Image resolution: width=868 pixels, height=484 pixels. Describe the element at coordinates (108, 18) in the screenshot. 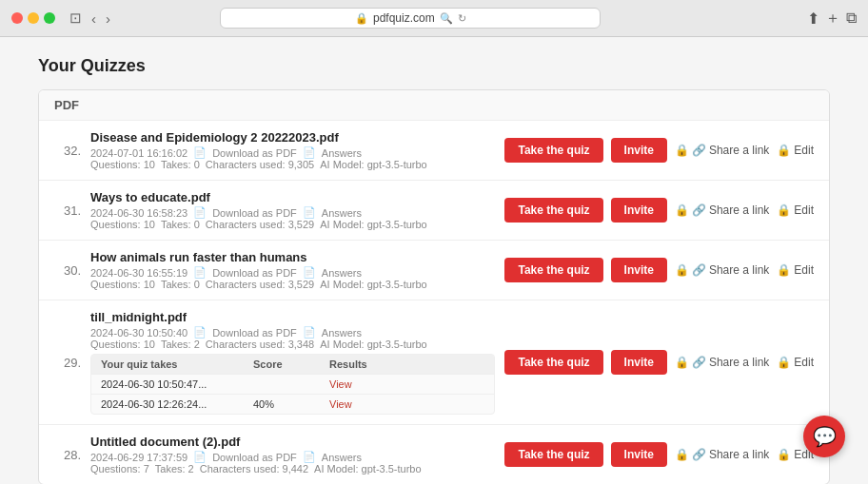

I see `forward-button: ›` at that location.